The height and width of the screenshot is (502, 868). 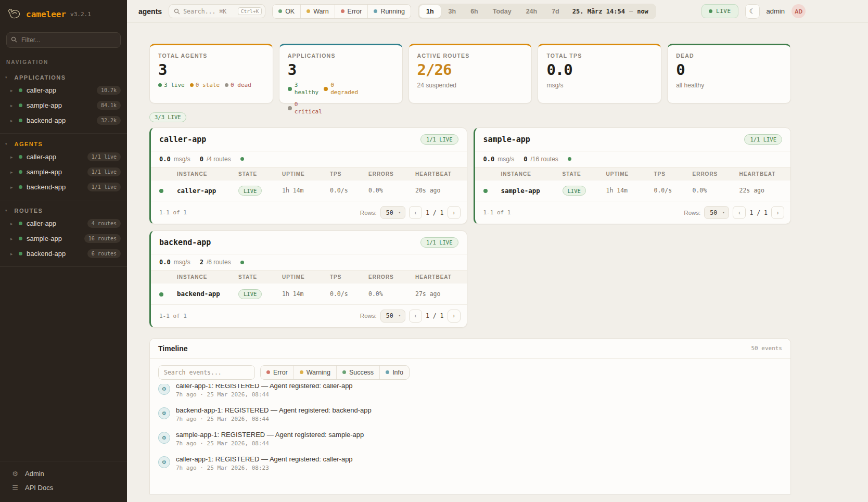 What do you see at coordinates (470, 439) in the screenshot?
I see `timeline-event: ⚙ sample-app-1: REGISTERED — Agent regis…` at bounding box center [470, 439].